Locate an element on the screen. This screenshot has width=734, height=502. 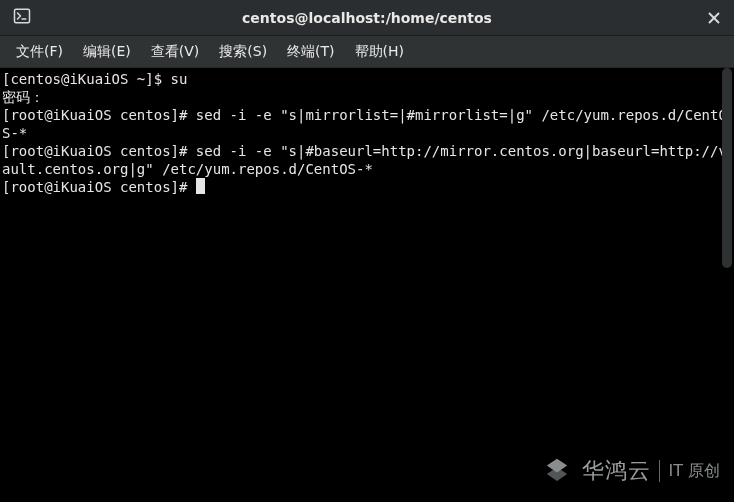
close-icon is located at coordinates (714, 18).